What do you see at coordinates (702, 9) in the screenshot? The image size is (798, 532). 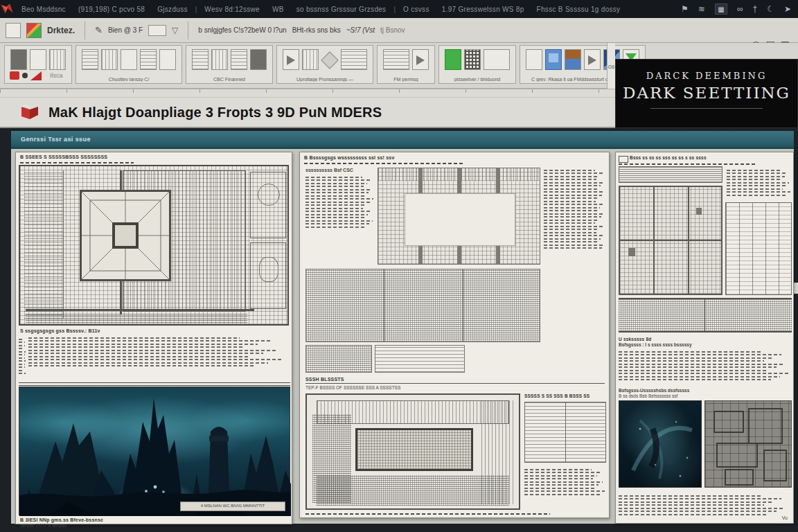 I see `list-icon: ≋` at bounding box center [702, 9].